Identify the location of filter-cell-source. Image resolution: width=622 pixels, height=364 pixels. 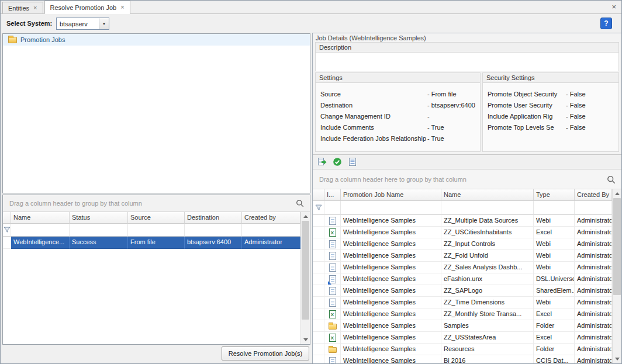
(157, 230).